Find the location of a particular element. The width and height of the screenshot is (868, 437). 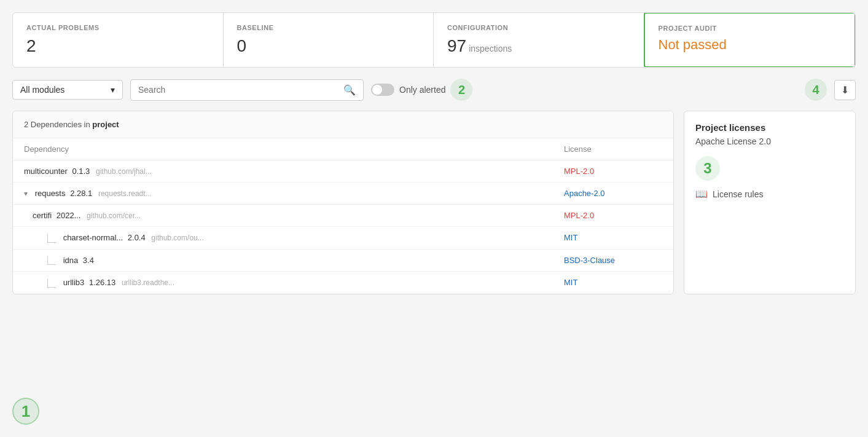

table-row: charset-normal... 2.0.4 github.com/ou...… is located at coordinates (343, 238).